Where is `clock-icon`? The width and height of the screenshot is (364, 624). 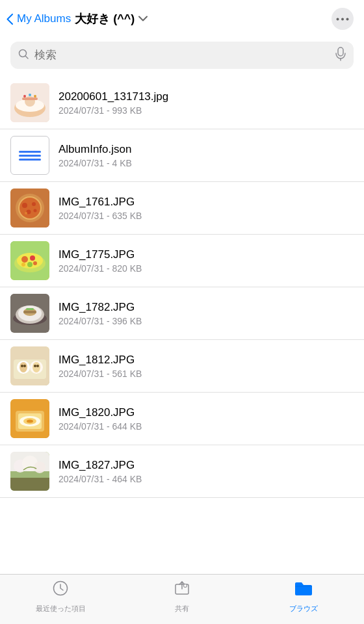 clock-icon is located at coordinates (60, 590).